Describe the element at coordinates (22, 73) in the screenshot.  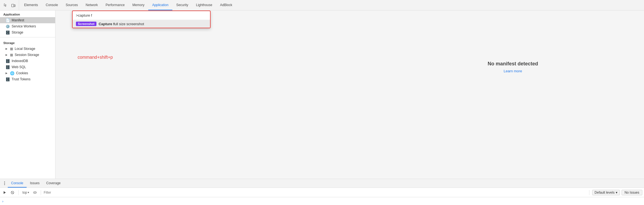
I see `cookies-label: Cookies` at that location.